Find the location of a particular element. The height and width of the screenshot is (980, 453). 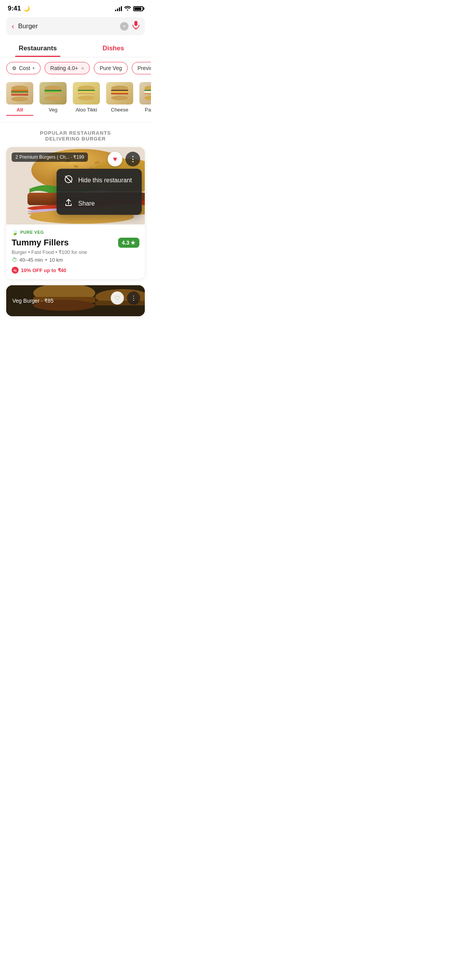

category-all-image is located at coordinates (20, 93).